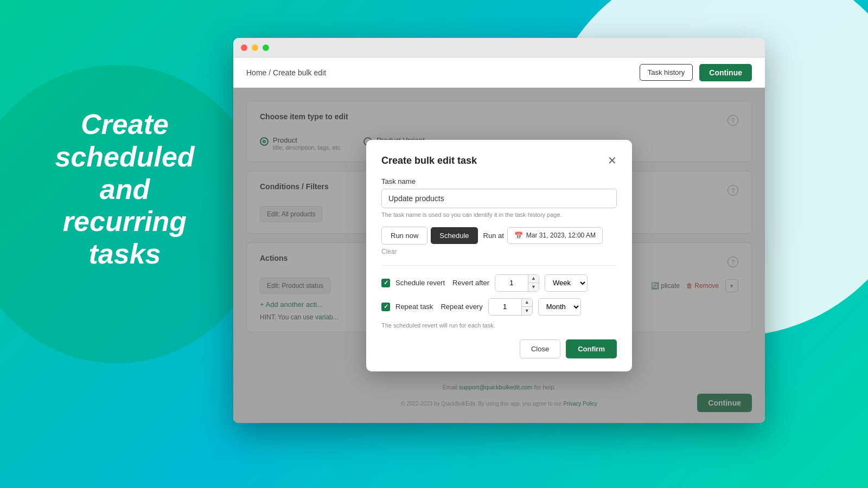 The height and width of the screenshot is (488, 868). Describe the element at coordinates (125, 190) in the screenshot. I see `hero-text: Create scheduled and recurring tasks` at that location.